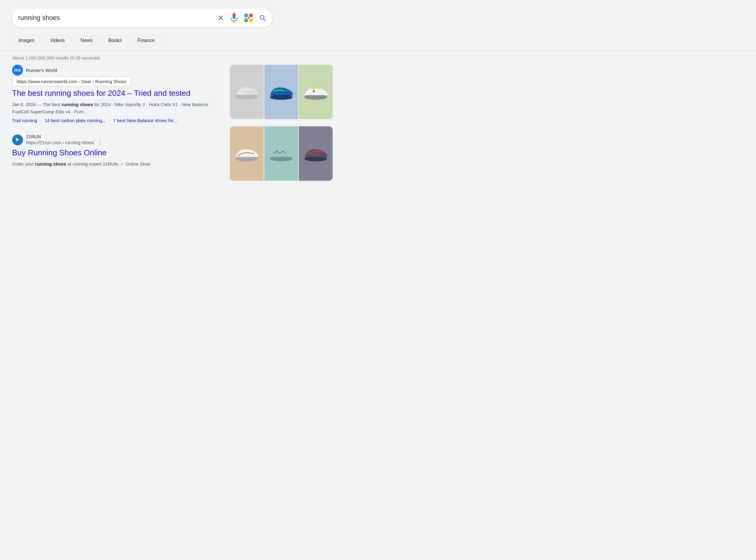  I want to click on result-title-link: The best running shoes for 2024 – Tried …, so click(115, 93).